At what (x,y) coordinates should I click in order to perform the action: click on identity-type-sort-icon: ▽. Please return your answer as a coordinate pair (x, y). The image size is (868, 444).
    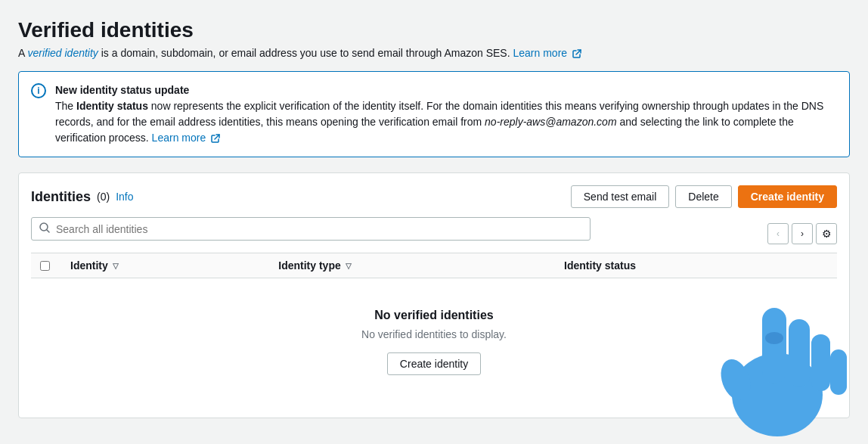
    Looking at the image, I should click on (349, 266).